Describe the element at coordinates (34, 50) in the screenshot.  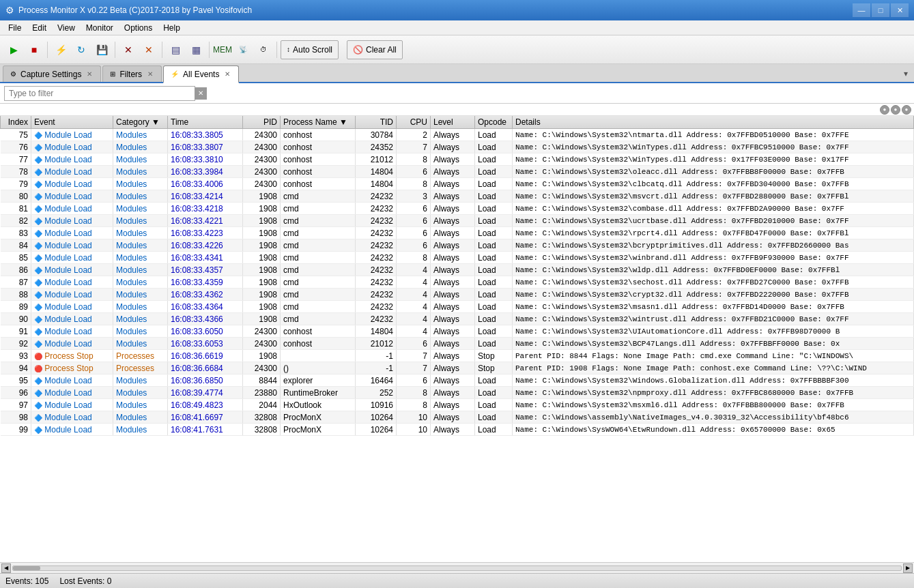
I see `stop-button: ■` at that location.